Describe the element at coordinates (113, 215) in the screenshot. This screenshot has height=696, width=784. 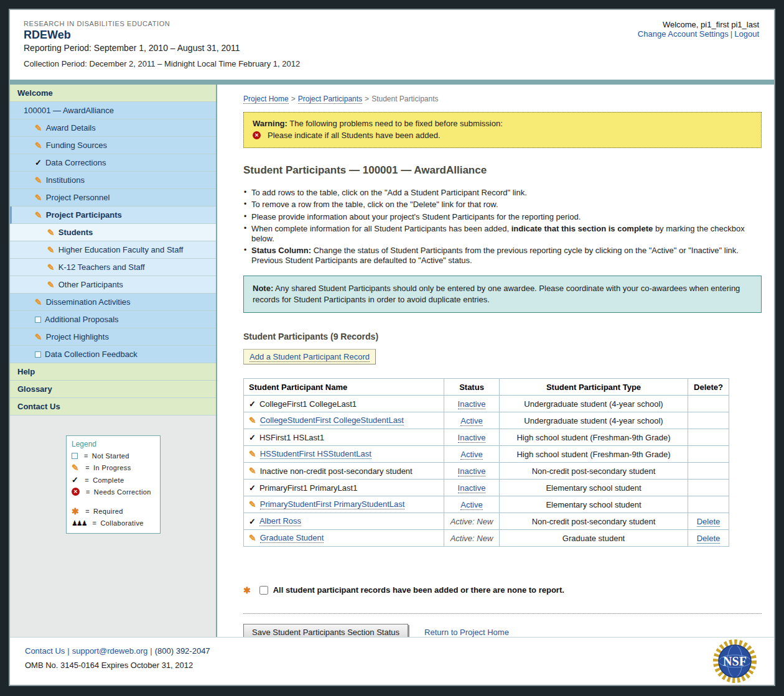
I see `sidebar-item-project-participants: ✎Project Participants` at that location.